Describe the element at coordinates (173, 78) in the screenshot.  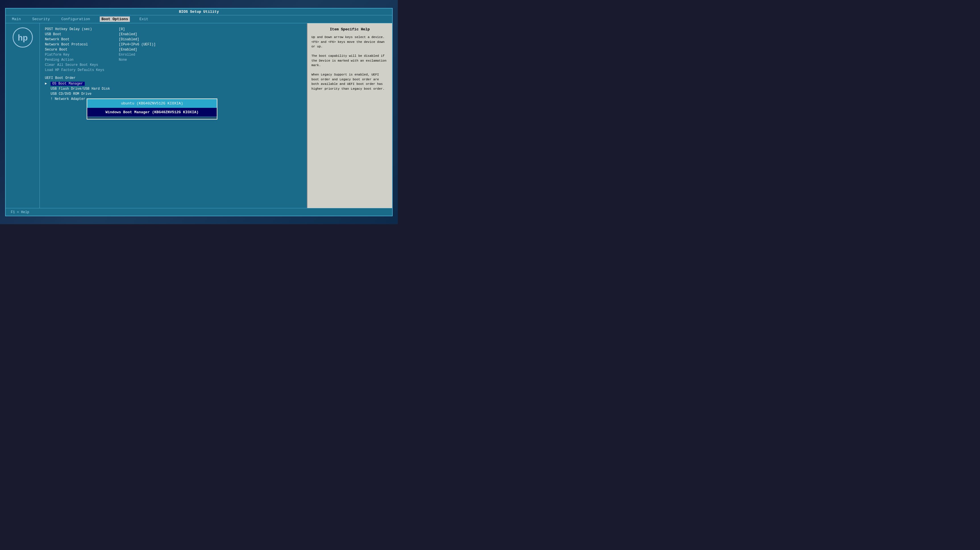
I see `uefi-boot-order-title: UEFI Boot Order` at that location.